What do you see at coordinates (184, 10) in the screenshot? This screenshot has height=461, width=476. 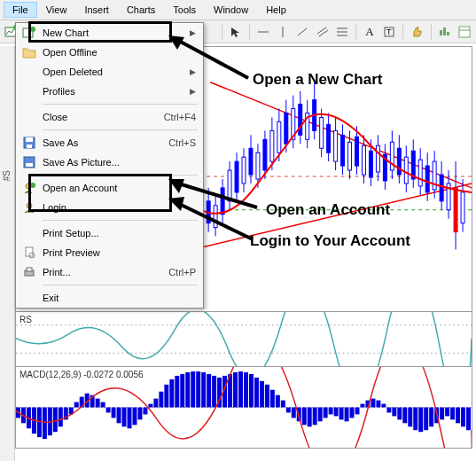 I see `menu-tools: Tools` at bounding box center [184, 10].